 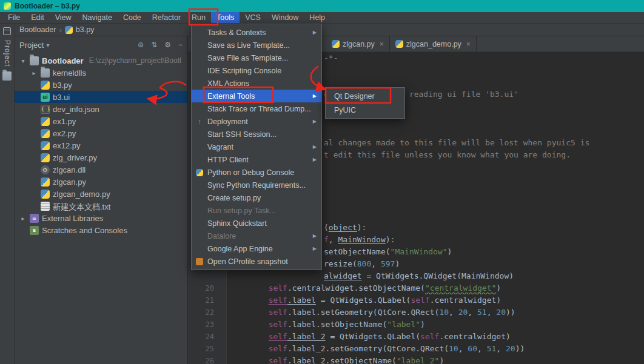 What do you see at coordinates (285, 18) in the screenshot?
I see `menu-window: Window` at bounding box center [285, 18].